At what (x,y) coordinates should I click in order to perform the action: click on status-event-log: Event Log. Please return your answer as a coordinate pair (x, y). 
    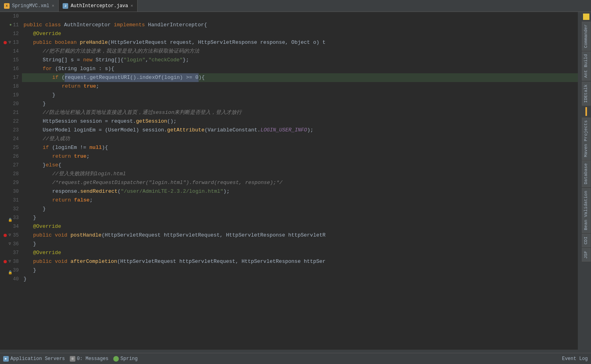
    Looking at the image, I should click on (575, 359).